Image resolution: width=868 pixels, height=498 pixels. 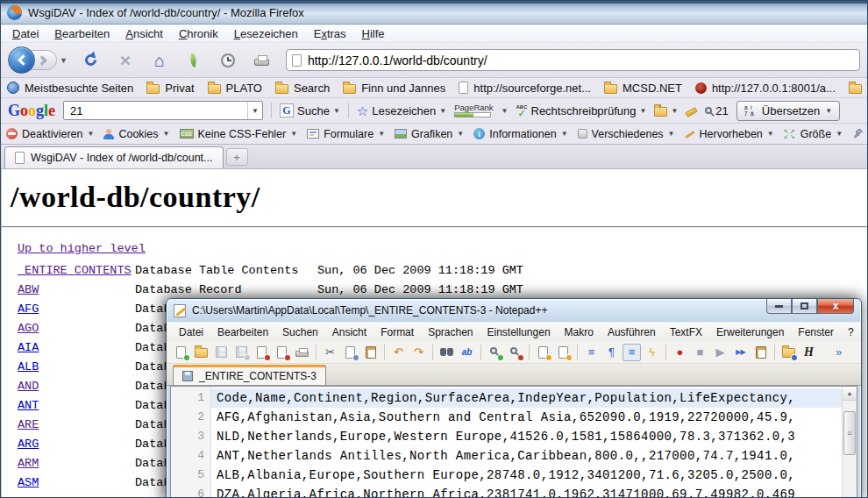 I want to click on notepad-menu-format: Format, so click(x=397, y=332).